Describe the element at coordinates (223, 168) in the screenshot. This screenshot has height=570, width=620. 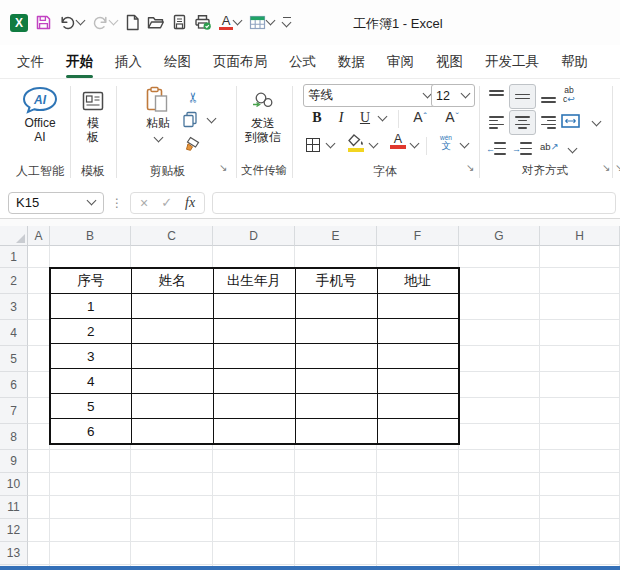
I see `clipboard-dialog-launcher-icon: ↘` at that location.